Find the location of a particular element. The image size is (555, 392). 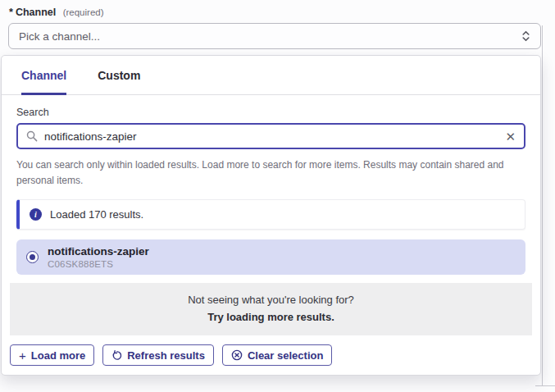

search-input is located at coordinates (271, 136).